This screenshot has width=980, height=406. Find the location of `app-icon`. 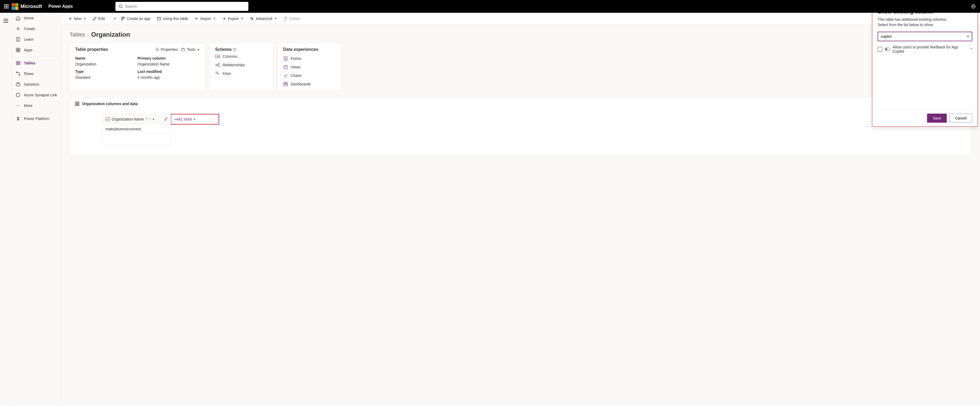

app-icon is located at coordinates (123, 19).